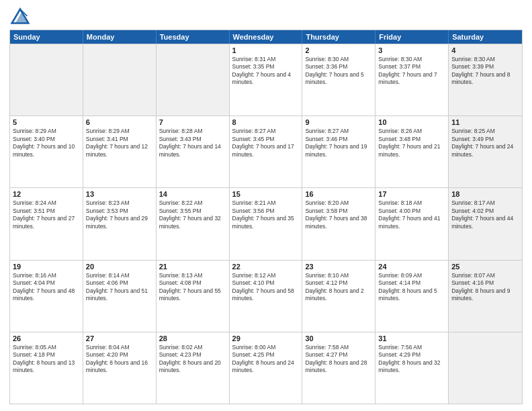  Describe the element at coordinates (120, 194) in the screenshot. I see `day-number: 13` at that location.